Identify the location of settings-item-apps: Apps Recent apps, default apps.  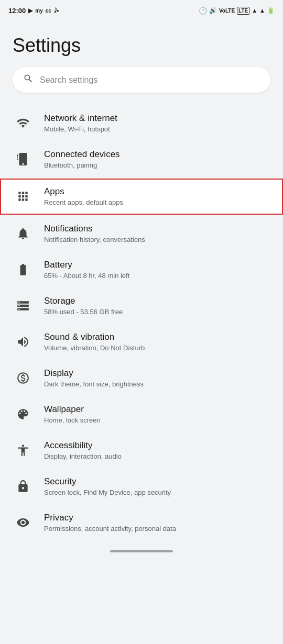
(142, 197).